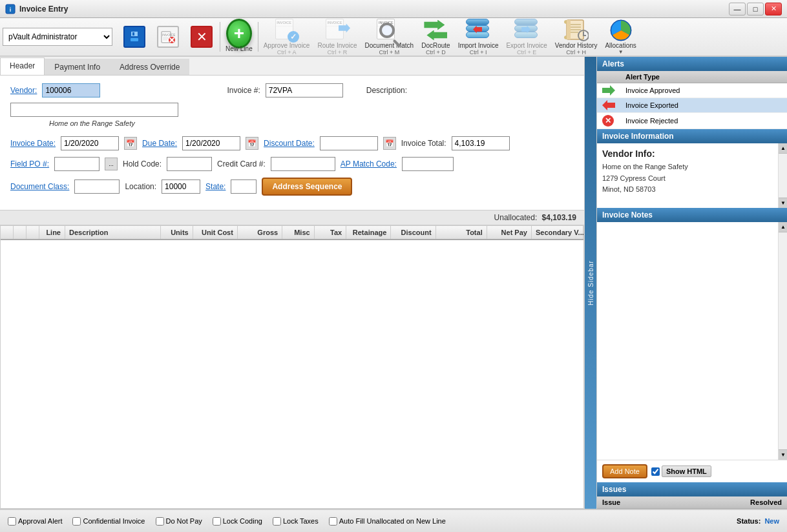  Describe the element at coordinates (390, 143) in the screenshot. I see `discount-date-calendar-button: 📅` at that location.